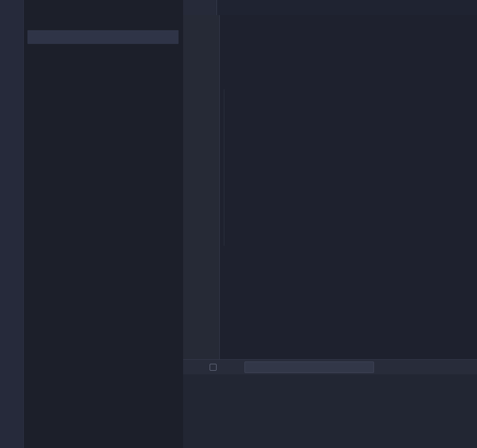 This screenshot has width=477, height=448. I want to click on terminal-menu, so click(330, 367).